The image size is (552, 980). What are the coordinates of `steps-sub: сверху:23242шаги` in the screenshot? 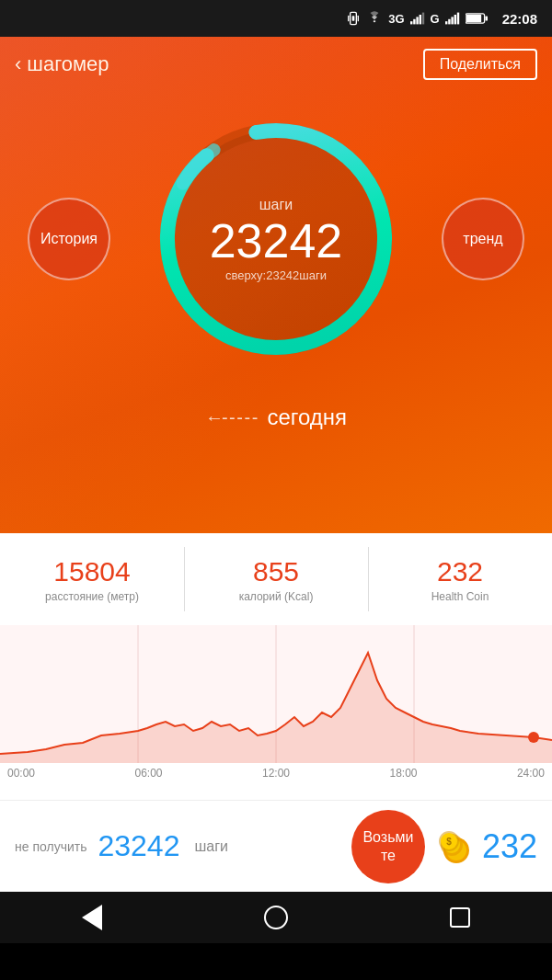 It's located at (276, 276).